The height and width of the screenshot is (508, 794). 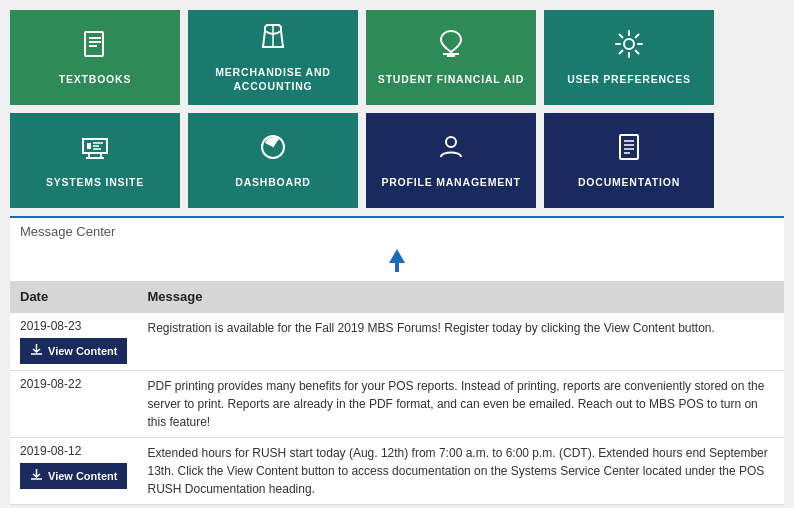 What do you see at coordinates (74, 342) in the screenshot?
I see `date-cell: 2019-08-23 View Content` at bounding box center [74, 342].